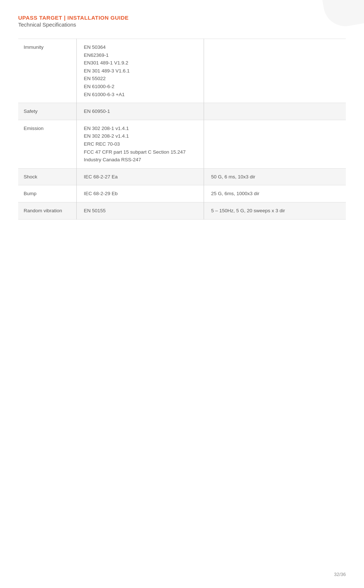 Image resolution: width=364 pixels, height=588 pixels. I want to click on row-label: Shock, so click(47, 177).